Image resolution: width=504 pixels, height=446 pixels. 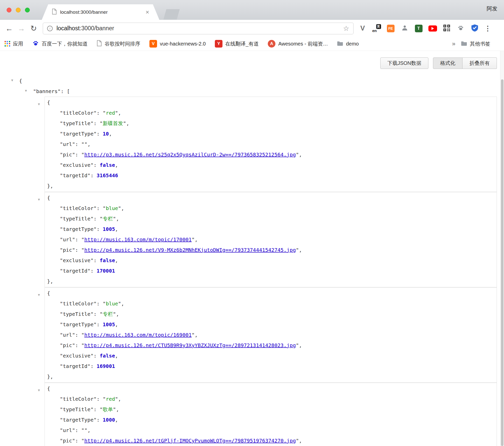 What do you see at coordinates (78, 175) in the screenshot?
I see `json-key: "targetId":` at bounding box center [78, 175].